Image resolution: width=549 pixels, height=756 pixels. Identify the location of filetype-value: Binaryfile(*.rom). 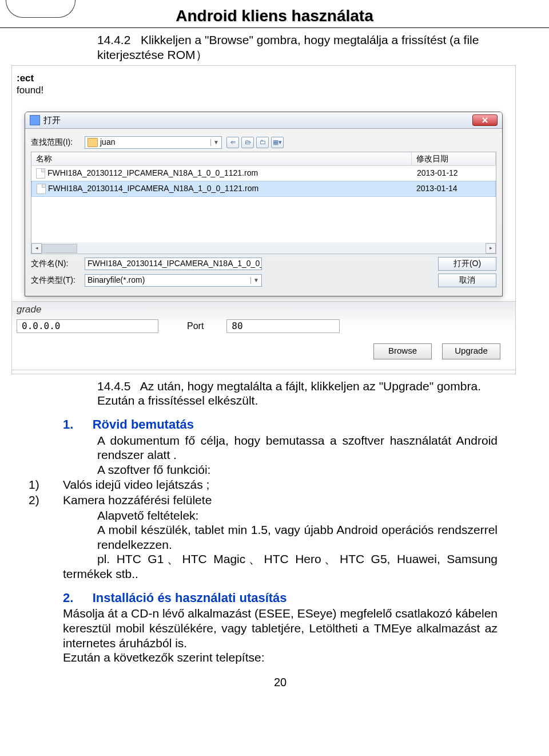
(116, 280).